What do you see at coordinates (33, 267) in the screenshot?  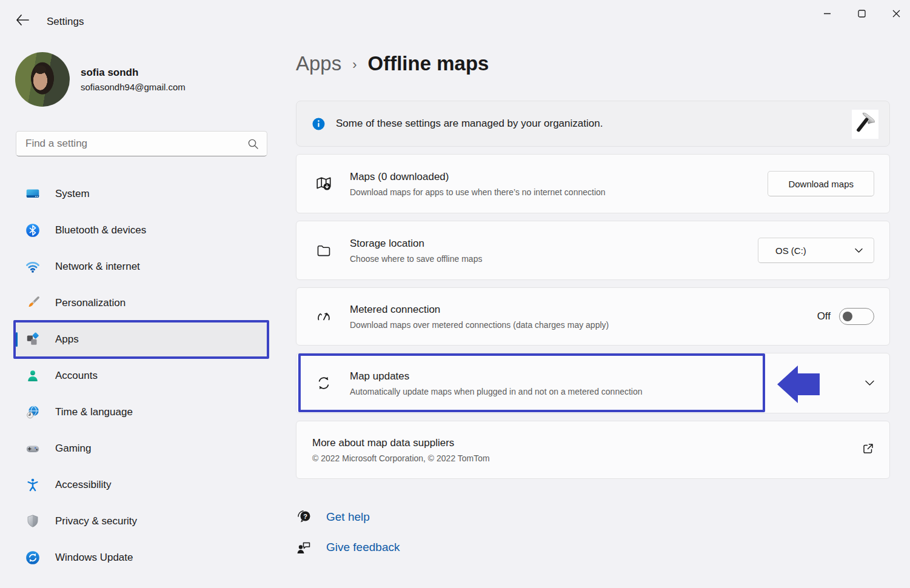 I see `network-icon` at bounding box center [33, 267].